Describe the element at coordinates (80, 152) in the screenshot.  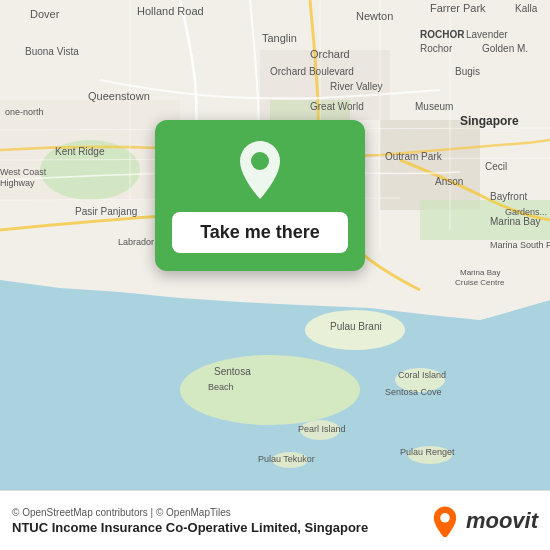
I see `svg-text: Kent Ridge` at that location.